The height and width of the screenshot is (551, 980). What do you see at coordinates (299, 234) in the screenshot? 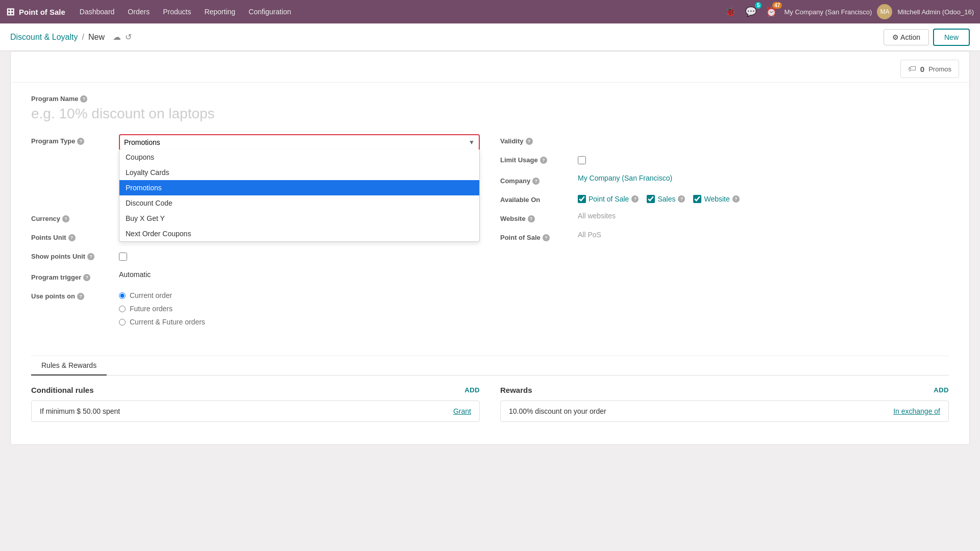
I see `dropdown-next-order-coupons: Next Order Coupons` at bounding box center [299, 234].